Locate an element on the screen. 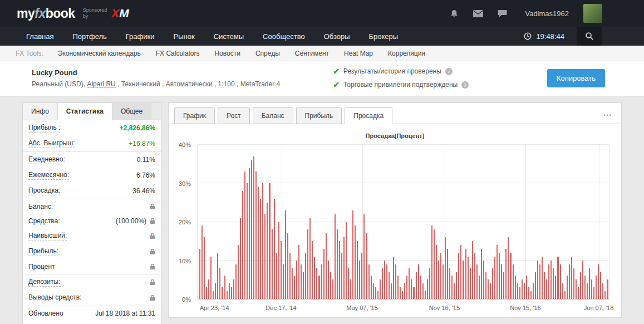 This screenshot has width=644, height=324. fx-tools-item-1: FX Calculators is located at coordinates (178, 53).